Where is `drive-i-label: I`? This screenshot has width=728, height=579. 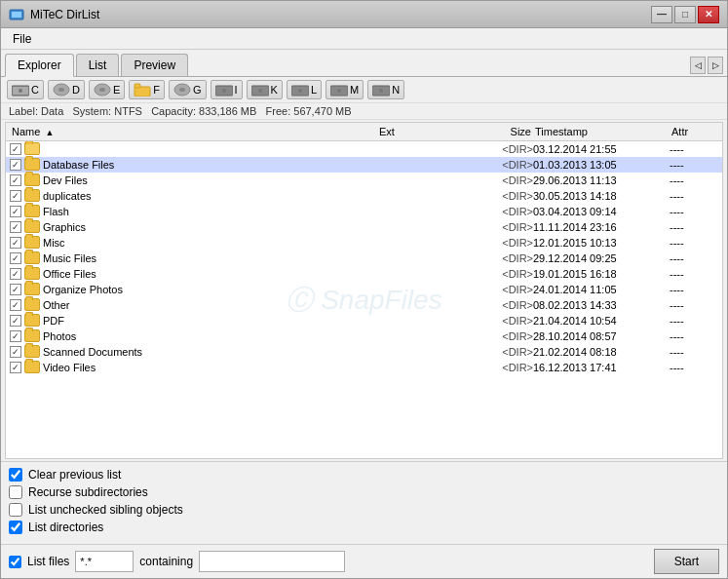
drive-i-label: I is located at coordinates (236, 90).